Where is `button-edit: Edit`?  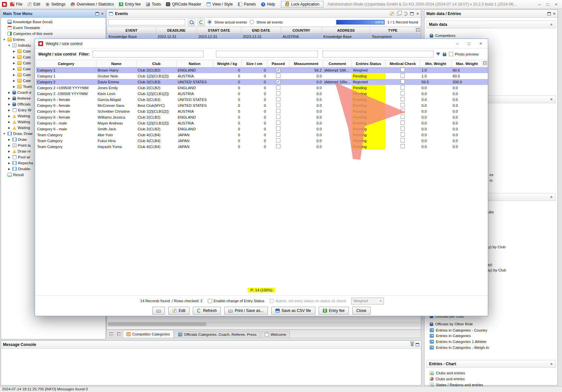
button-edit: Edit is located at coordinates (179, 311).